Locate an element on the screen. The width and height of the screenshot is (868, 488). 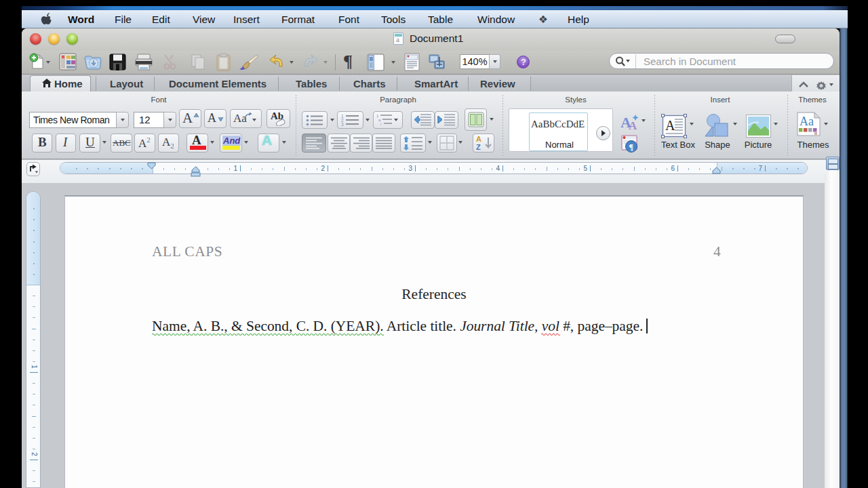
svg-text: Aa is located at coordinates (807, 121).